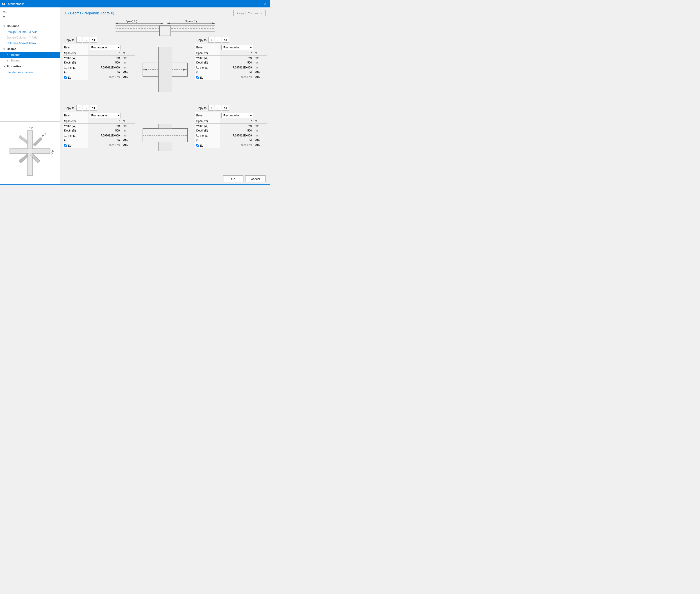 The height and width of the screenshot is (594, 700). I want to click on sidebar-item-design-column-x: Design Column - X Axis, so click(30, 32).